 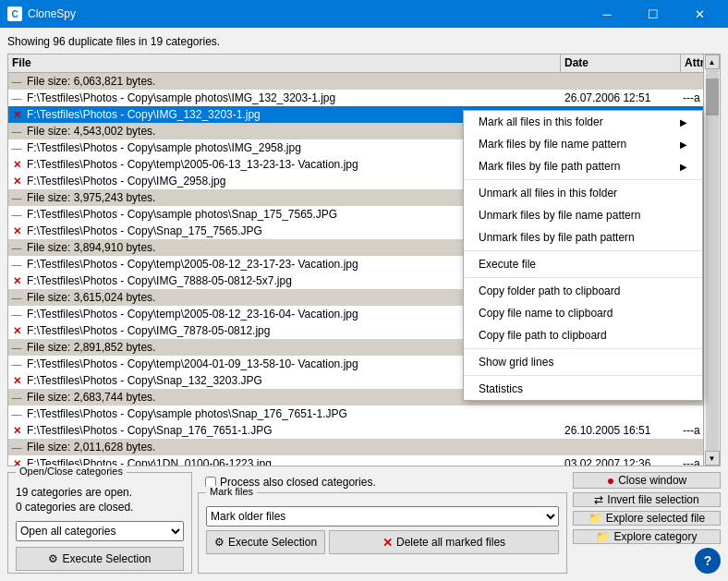 I want to click on open-close-panel: Open/Close categories 19 categories are …, so click(x=100, y=523).